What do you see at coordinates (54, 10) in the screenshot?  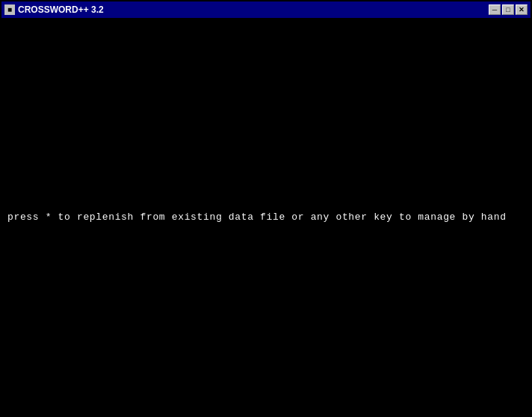 I see `title-bar-left: ■ CROSSWORD++ 3.2` at bounding box center [54, 10].